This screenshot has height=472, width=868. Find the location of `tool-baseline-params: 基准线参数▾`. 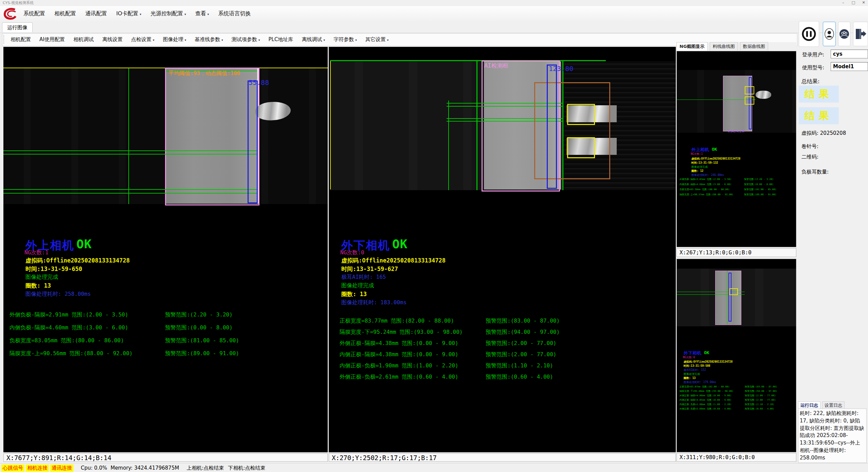

tool-baseline-params: 基准线参数▾ is located at coordinates (209, 40).